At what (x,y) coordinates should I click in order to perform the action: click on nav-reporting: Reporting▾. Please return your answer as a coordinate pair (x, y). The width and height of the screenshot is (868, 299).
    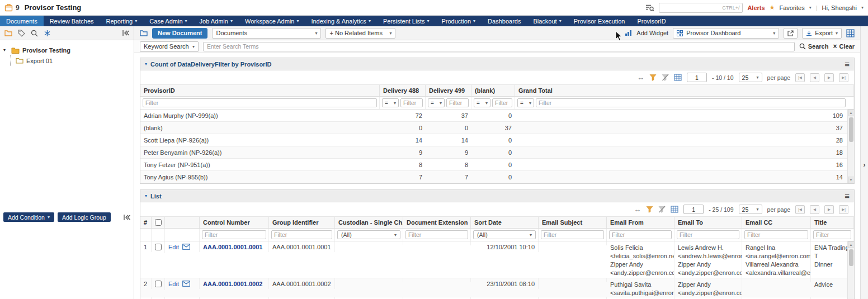
    Looking at the image, I should click on (122, 21).